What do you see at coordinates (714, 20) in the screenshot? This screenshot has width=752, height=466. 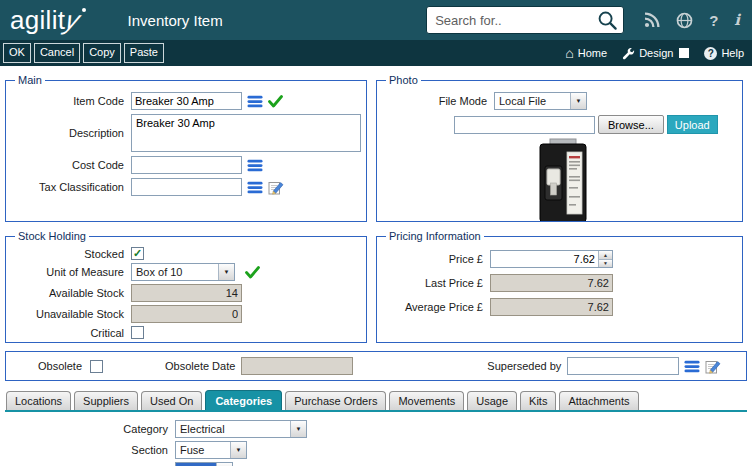 I see `help-icon: ?` at bounding box center [714, 20].